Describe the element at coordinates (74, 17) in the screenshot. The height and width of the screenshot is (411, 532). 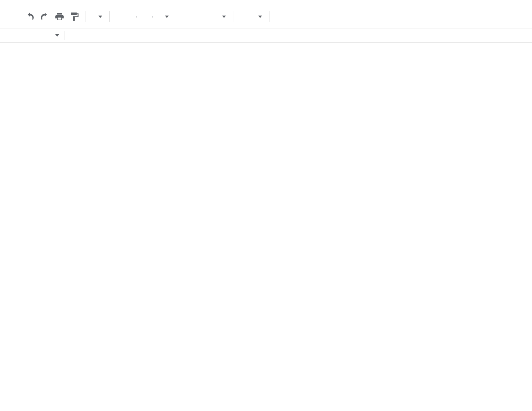
I see `paint-format-button` at that location.